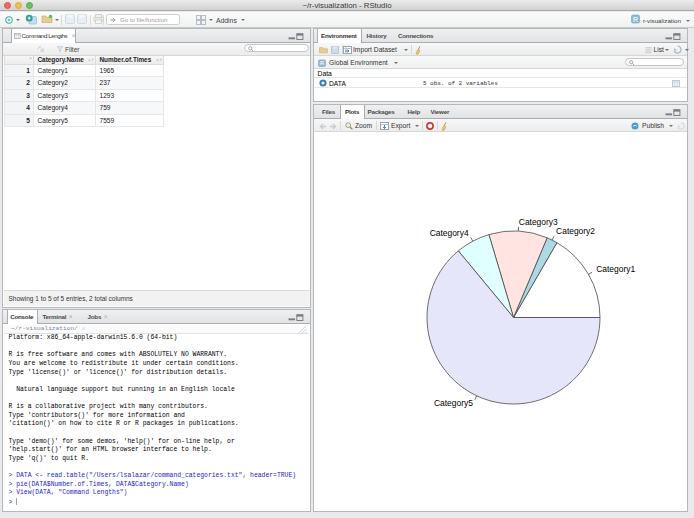 This screenshot has width=694, height=518. I want to click on svg-text: Category4, so click(450, 233).